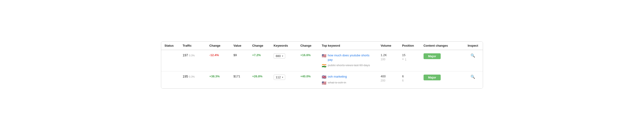 The height and width of the screenshot is (130, 644). I want to click on volume-sub: 100, so click(388, 59).